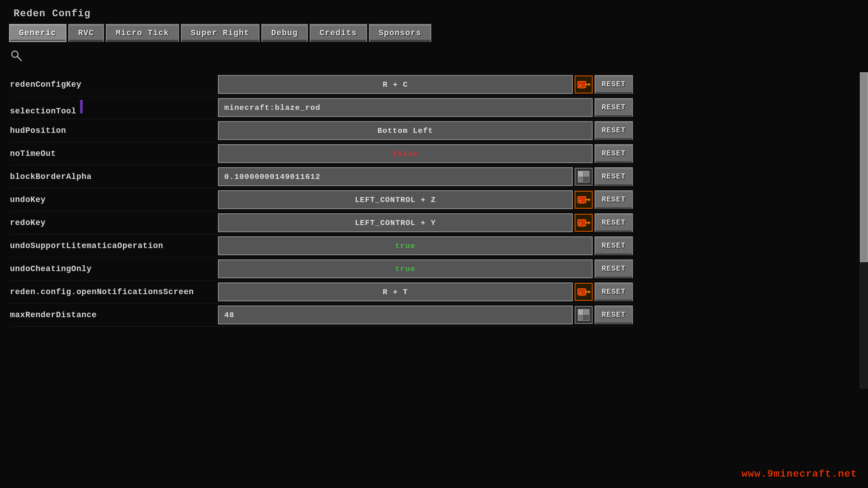  What do you see at coordinates (799, 474) in the screenshot?
I see `watermark: www.9minecraft.net` at bounding box center [799, 474].